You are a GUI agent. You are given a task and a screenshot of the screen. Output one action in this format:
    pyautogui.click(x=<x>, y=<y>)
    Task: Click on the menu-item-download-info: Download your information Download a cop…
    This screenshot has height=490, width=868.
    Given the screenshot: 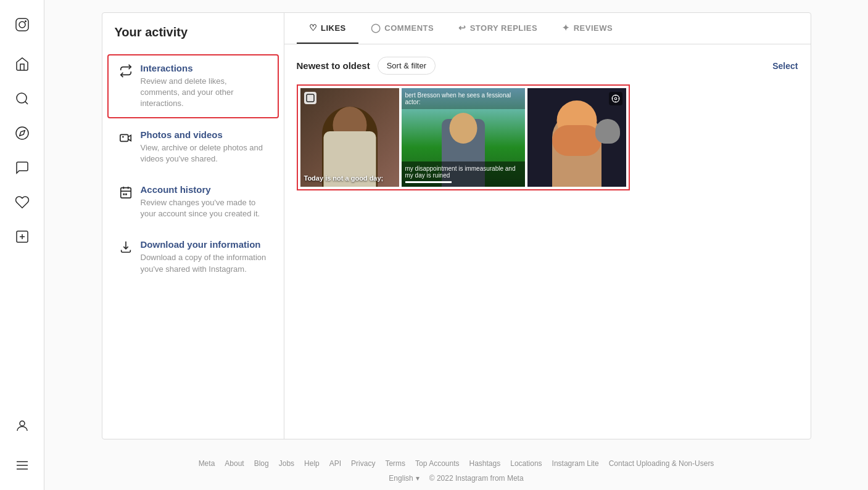 What is the action you would take?
    pyautogui.click(x=193, y=256)
    